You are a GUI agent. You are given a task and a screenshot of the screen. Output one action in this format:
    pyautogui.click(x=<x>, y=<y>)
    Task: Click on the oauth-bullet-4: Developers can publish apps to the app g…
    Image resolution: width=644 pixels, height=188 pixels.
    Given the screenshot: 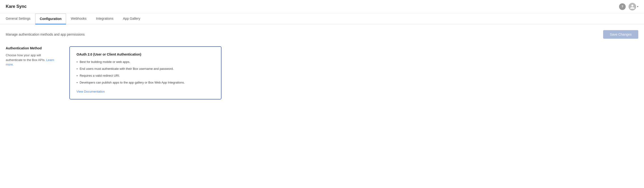 What is the action you would take?
    pyautogui.click(x=146, y=83)
    